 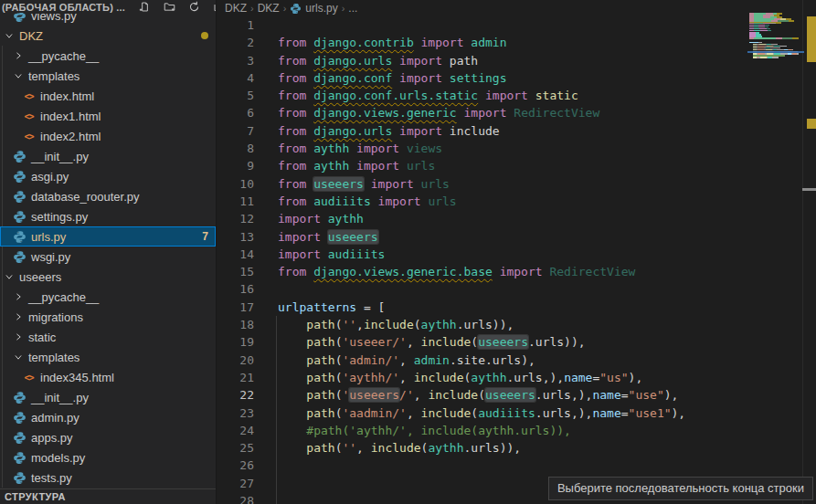 I want to click on tree-item-migrations: migrations, so click(x=108, y=317).